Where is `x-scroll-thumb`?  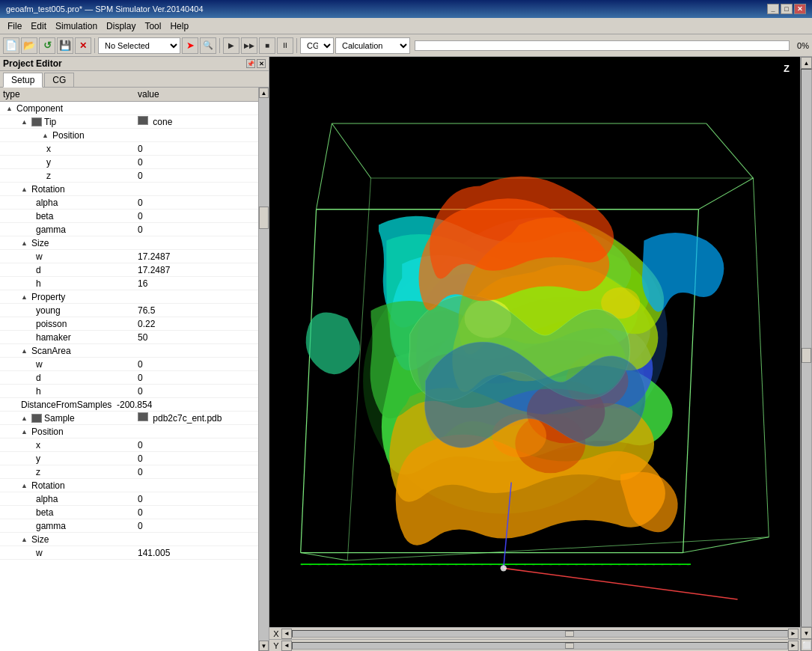 x-scroll-thumb is located at coordinates (570, 634).